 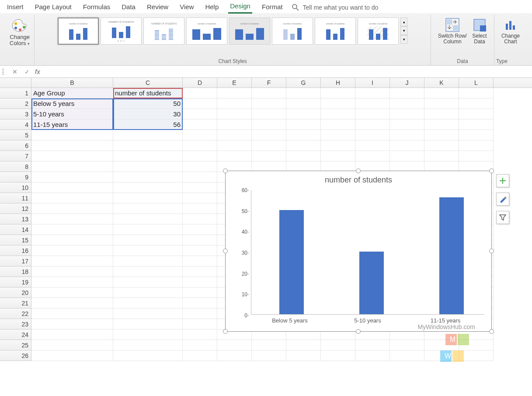 What do you see at coordinates (148, 198) in the screenshot?
I see `cell-C11` at bounding box center [148, 198].